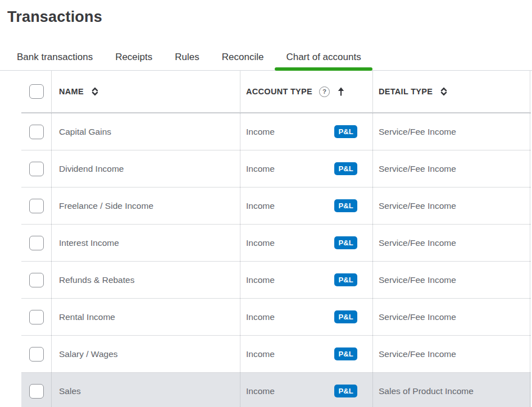 The image size is (532, 407). What do you see at coordinates (37, 92) in the screenshot?
I see `select-all-checkbox` at bounding box center [37, 92].